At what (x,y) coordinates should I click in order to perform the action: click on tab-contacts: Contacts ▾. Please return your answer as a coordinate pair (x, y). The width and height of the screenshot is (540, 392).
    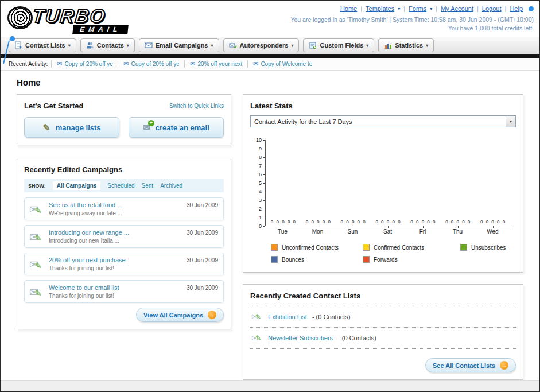
    Looking at the image, I should click on (108, 45).